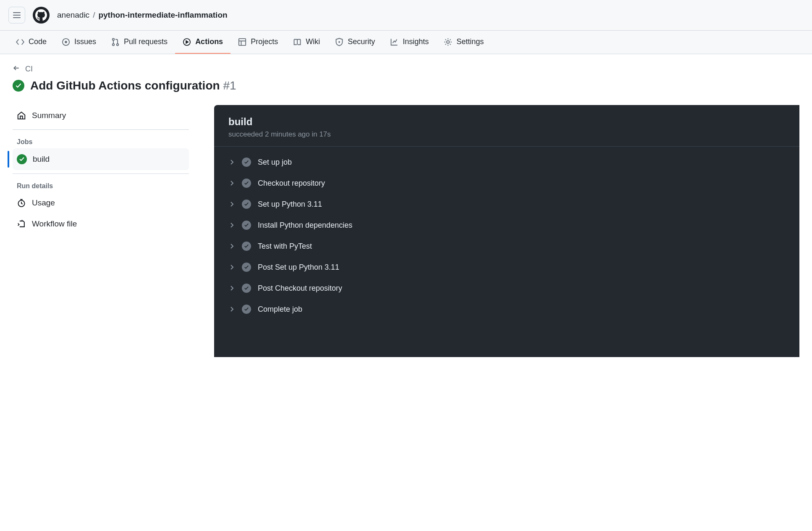 The image size is (812, 531). Describe the element at coordinates (101, 203) in the screenshot. I see `sidebar-usage: Usage` at that location.